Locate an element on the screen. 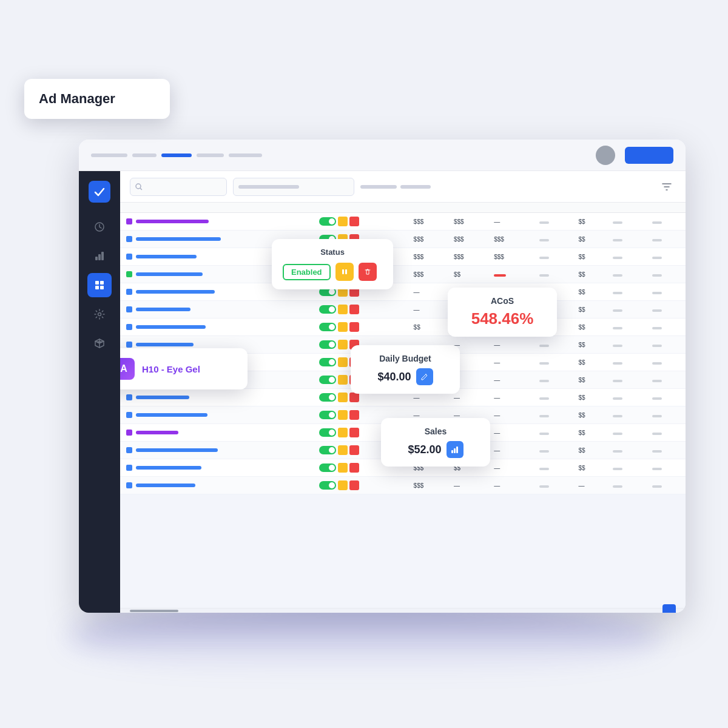  sales-value-row: $52.00 is located at coordinates (436, 450).